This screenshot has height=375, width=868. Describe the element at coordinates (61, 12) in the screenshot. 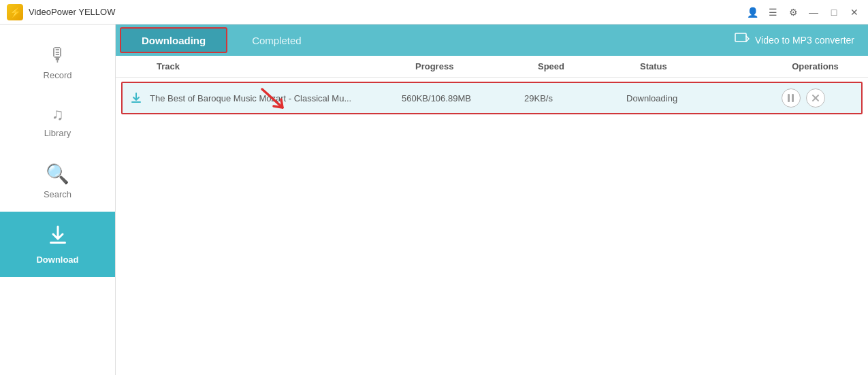

I see `title-bar-left: ⚡ VideoPower YELLOW` at that location.